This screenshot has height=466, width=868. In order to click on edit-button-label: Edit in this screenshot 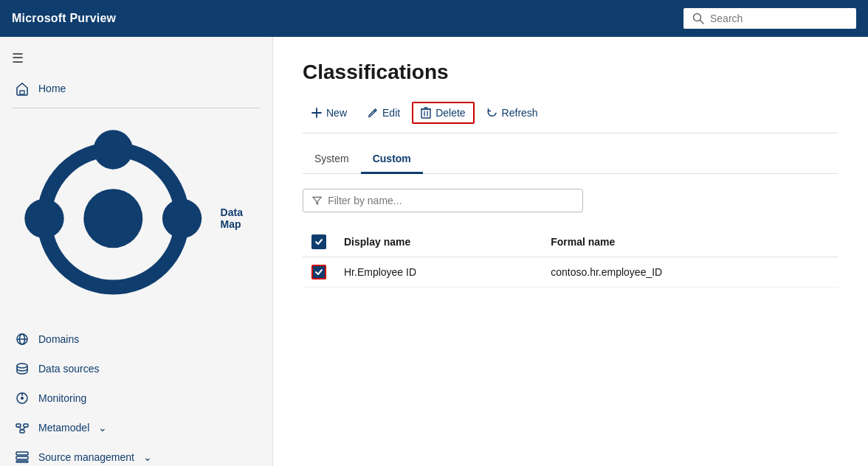, I will do `click(391, 113)`.